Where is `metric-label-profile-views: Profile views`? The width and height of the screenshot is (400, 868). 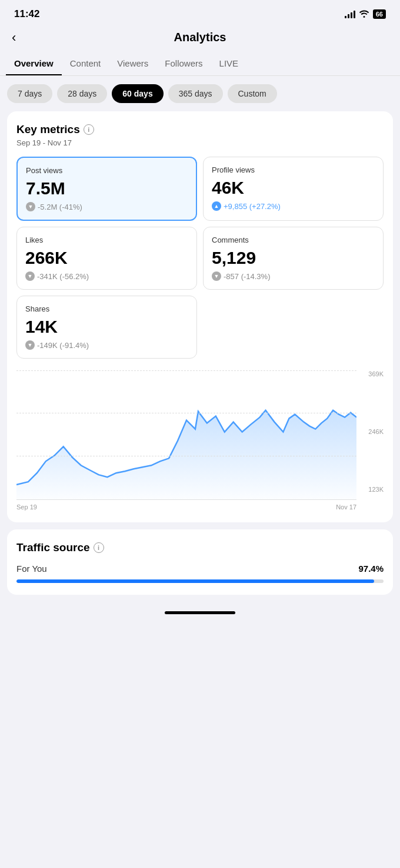
metric-label-profile-views: Profile views is located at coordinates (293, 170).